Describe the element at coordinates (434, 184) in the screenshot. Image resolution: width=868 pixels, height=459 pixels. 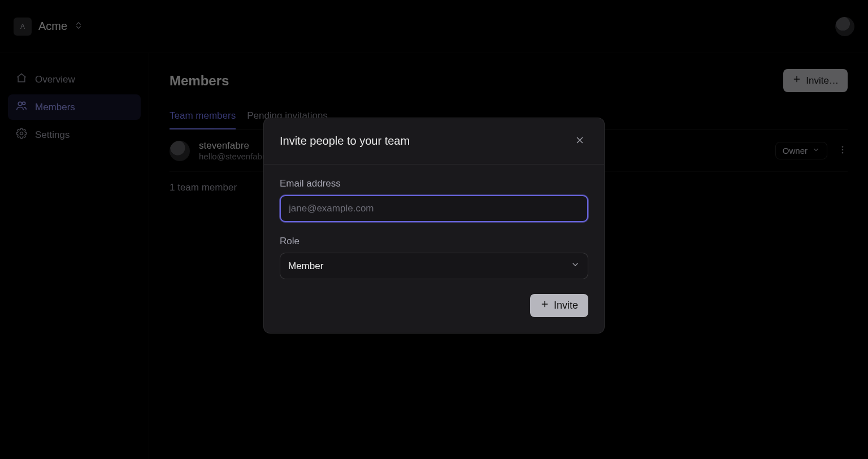
I see `email-label: Email address` at that location.